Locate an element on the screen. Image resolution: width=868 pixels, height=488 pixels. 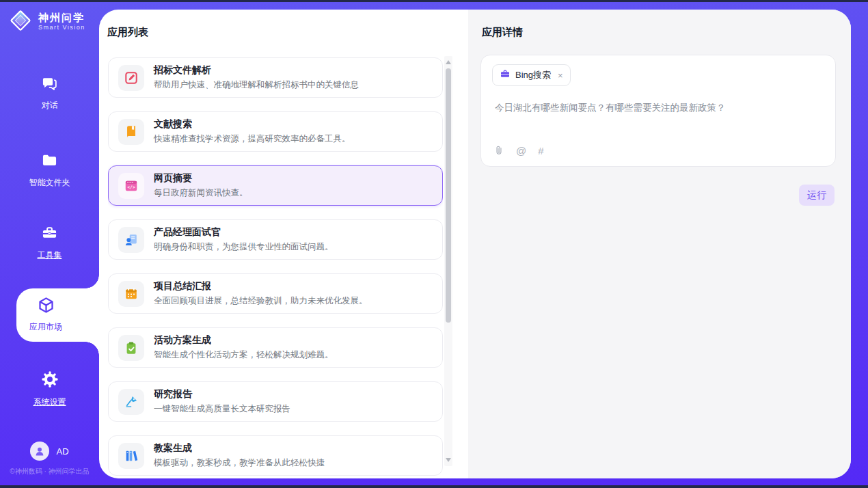
app-card-title: 活动方案生成 is located at coordinates (243, 340).